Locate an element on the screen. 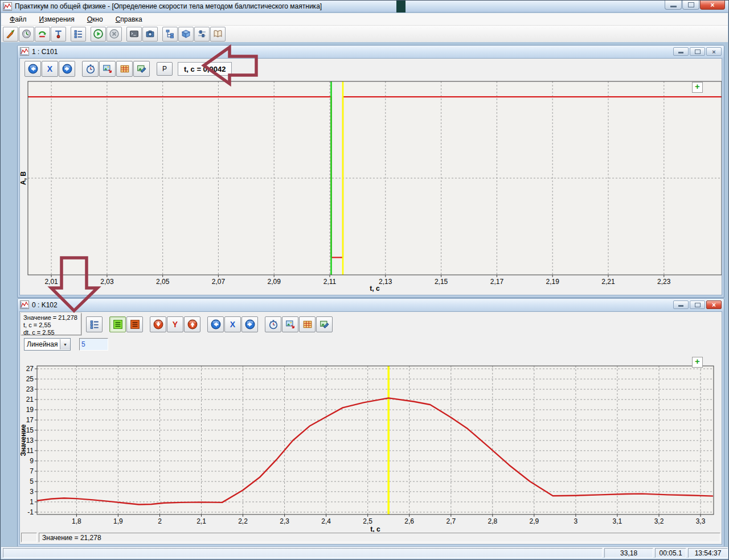  camera-button is located at coordinates (150, 34).